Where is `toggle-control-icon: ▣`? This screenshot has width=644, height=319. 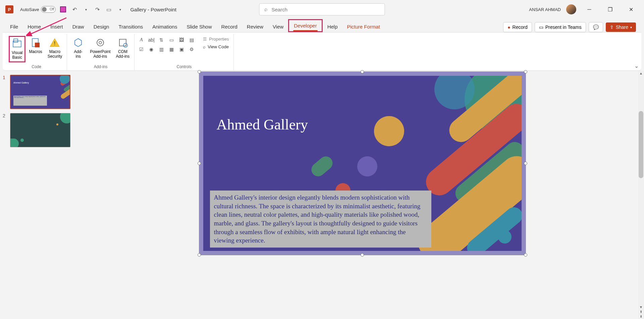
toggle-control-icon: ▣ is located at coordinates (181, 49).